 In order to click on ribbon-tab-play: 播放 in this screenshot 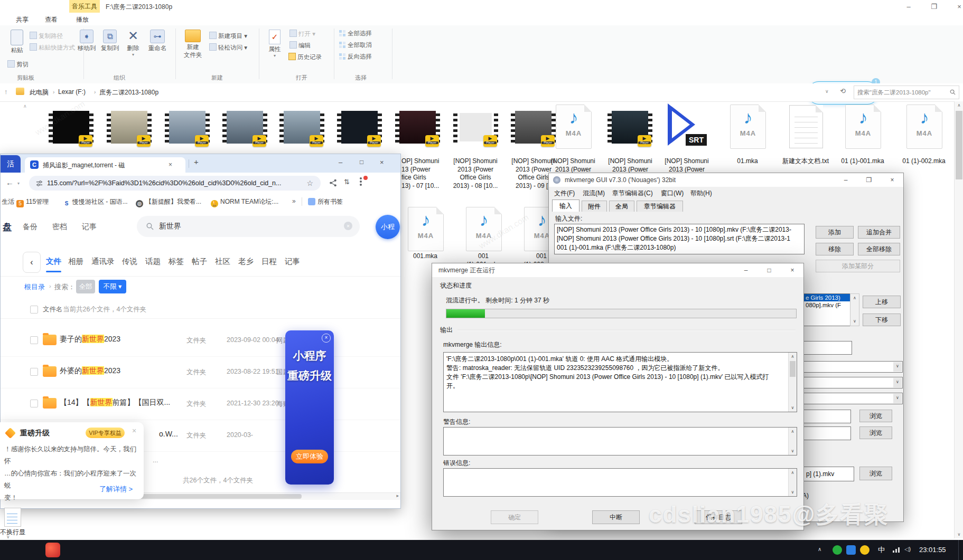, I will do `click(82, 20)`.